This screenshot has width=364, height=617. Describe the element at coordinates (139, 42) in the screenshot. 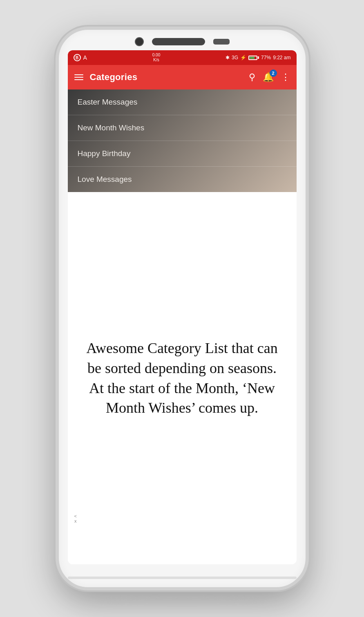

I see `front-camera` at that location.